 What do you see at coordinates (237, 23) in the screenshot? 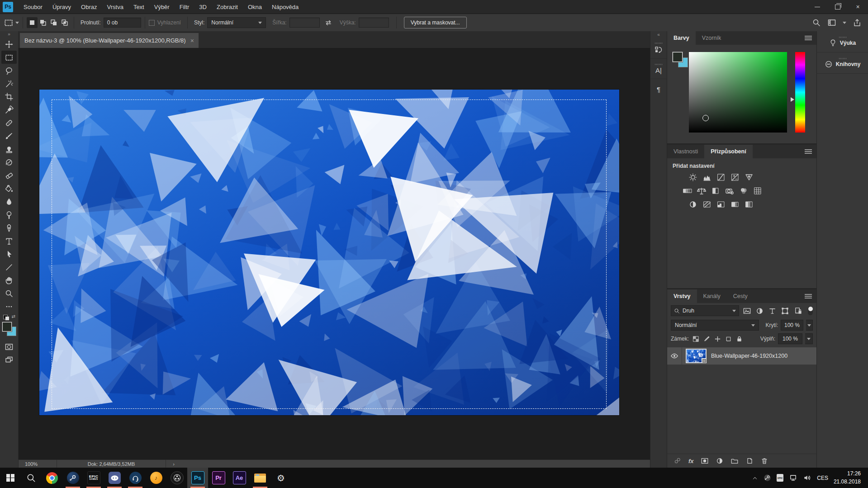
I see `style-select: Normální` at bounding box center [237, 23].